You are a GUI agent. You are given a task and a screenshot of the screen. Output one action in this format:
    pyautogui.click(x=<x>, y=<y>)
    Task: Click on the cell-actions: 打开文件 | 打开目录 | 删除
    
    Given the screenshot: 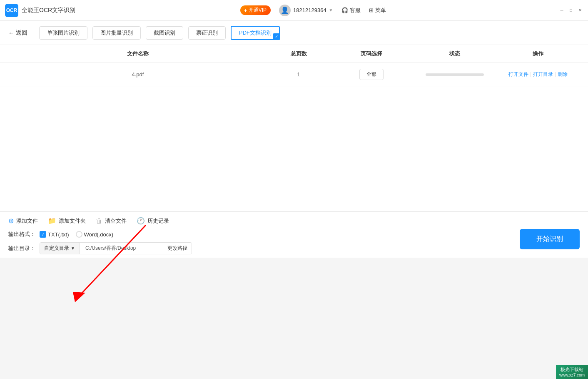 What is the action you would take?
    pyautogui.click(x=538, y=74)
    